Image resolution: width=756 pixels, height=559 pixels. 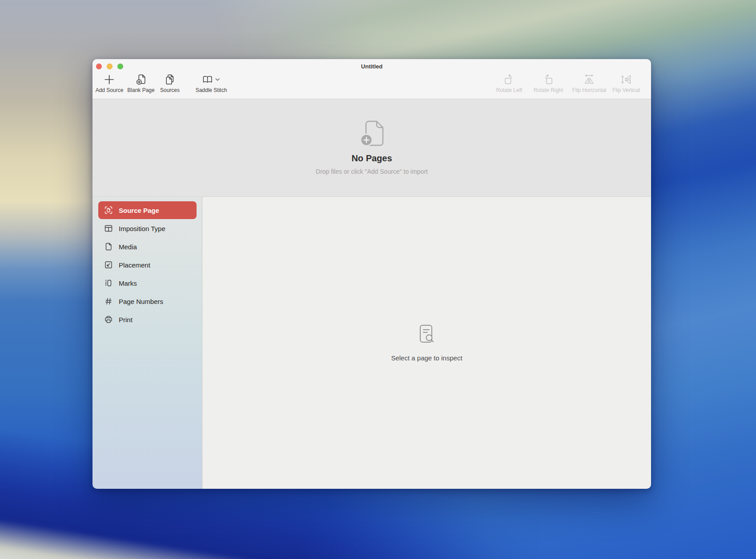 I want to click on sidebar-item-media: Media, so click(x=148, y=247).